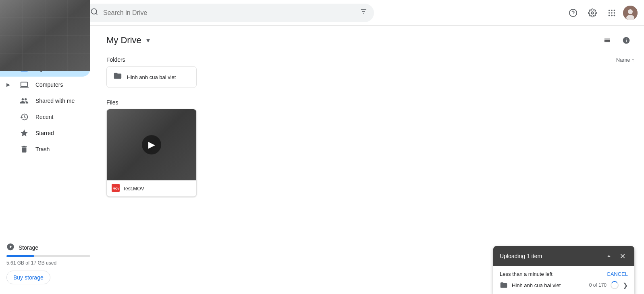  What do you see at coordinates (625, 60) in the screenshot?
I see `sort-control: Name ↑` at bounding box center [625, 60].